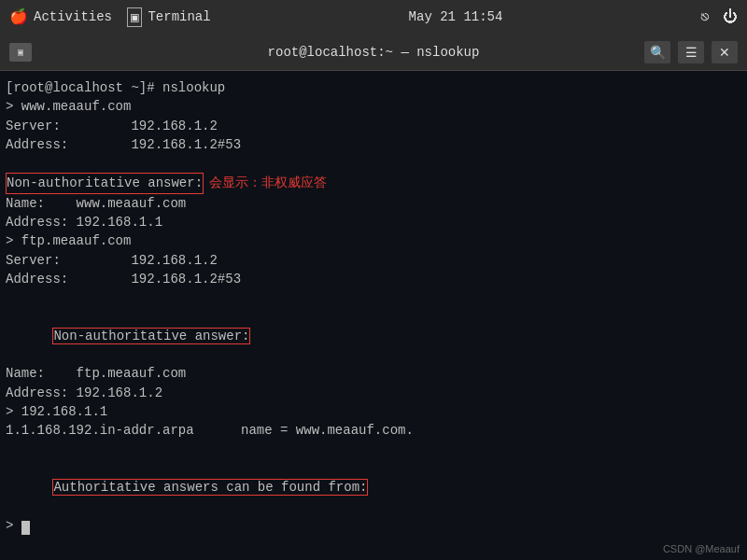  Describe the element at coordinates (374, 145) in the screenshot. I see `terminal-line-4: Address: 192.168.1.2#53` at that location.